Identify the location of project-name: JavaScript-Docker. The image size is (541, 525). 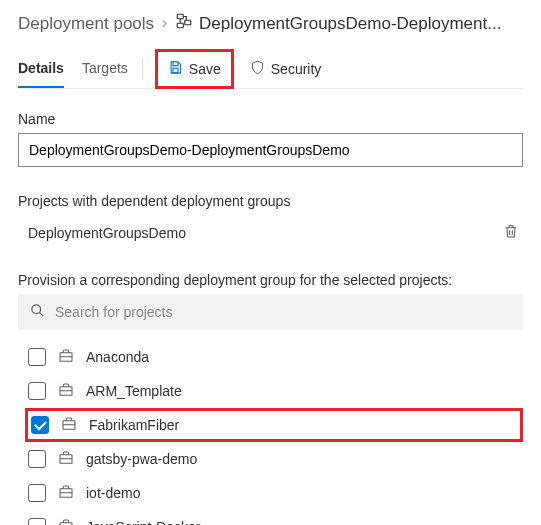
(143, 522).